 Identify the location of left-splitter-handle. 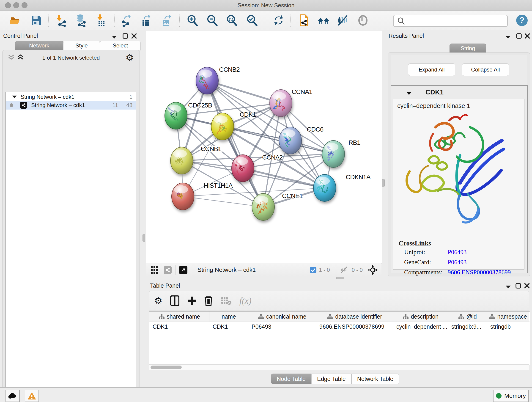
(144, 238).